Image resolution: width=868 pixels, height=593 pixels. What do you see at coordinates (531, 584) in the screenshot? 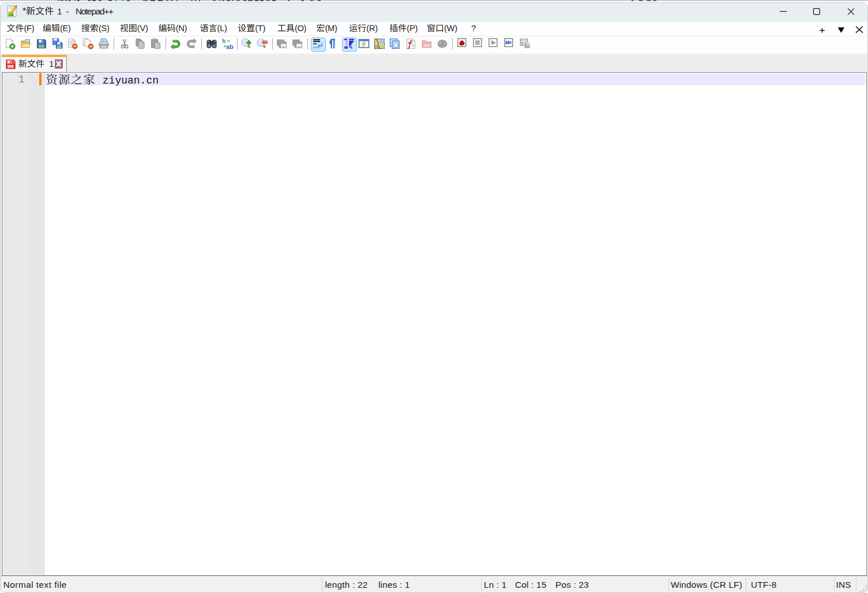
I see `svg-text: Col : 15` at bounding box center [531, 584].